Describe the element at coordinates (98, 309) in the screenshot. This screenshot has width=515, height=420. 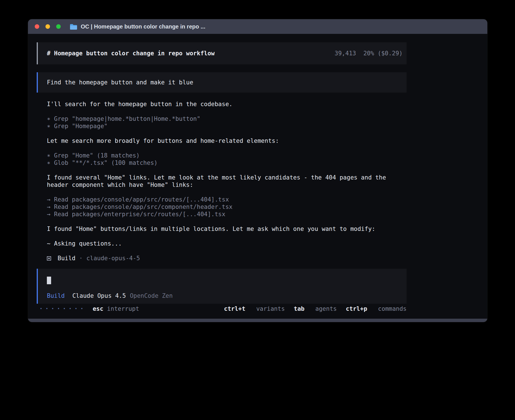
I see `esc-key-hint: esc` at that location.